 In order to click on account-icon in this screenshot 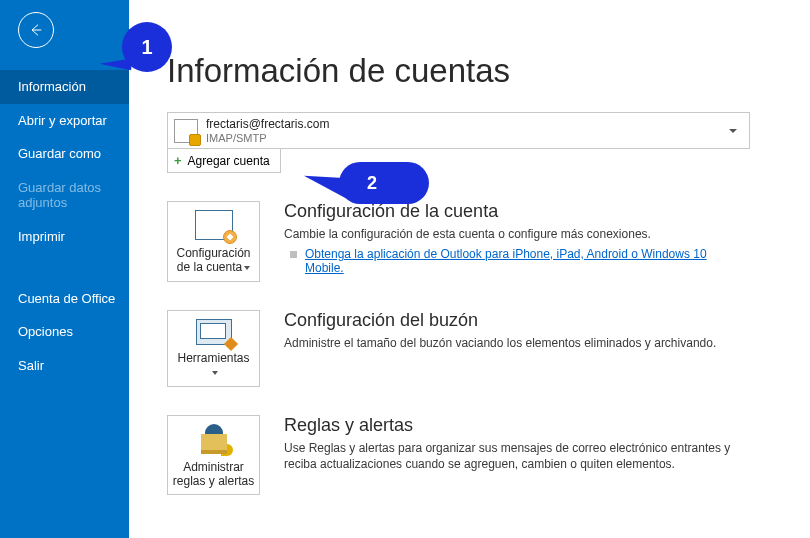, I will do `click(186, 131)`.